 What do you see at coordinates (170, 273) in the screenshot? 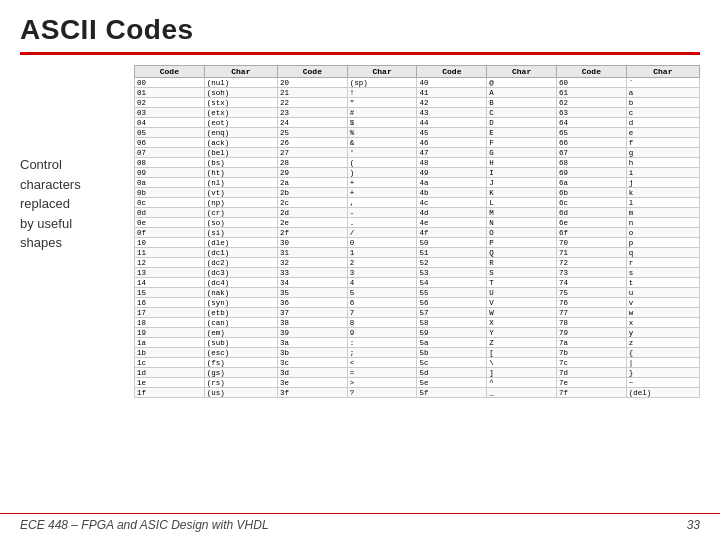
I see `code-cell: 13` at bounding box center [170, 273].